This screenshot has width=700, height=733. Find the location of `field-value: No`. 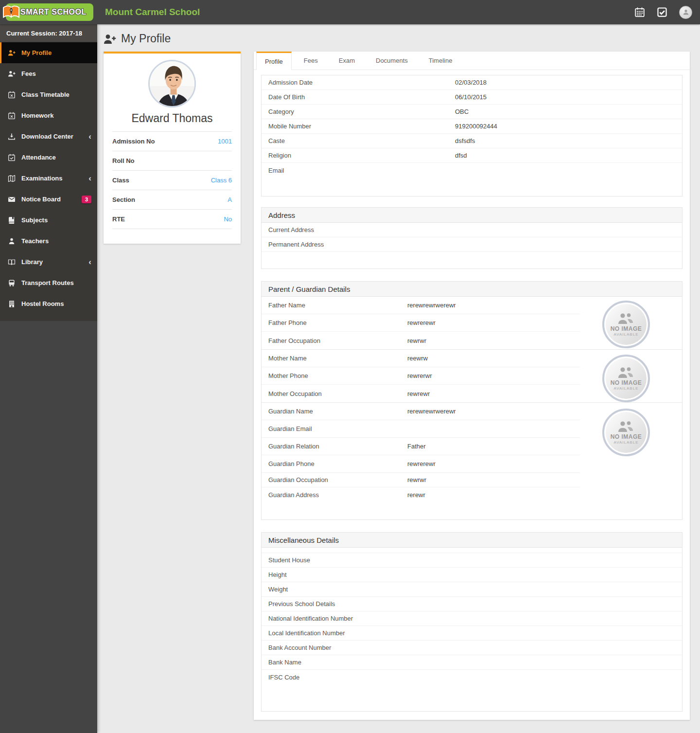

field-value: No is located at coordinates (228, 219).